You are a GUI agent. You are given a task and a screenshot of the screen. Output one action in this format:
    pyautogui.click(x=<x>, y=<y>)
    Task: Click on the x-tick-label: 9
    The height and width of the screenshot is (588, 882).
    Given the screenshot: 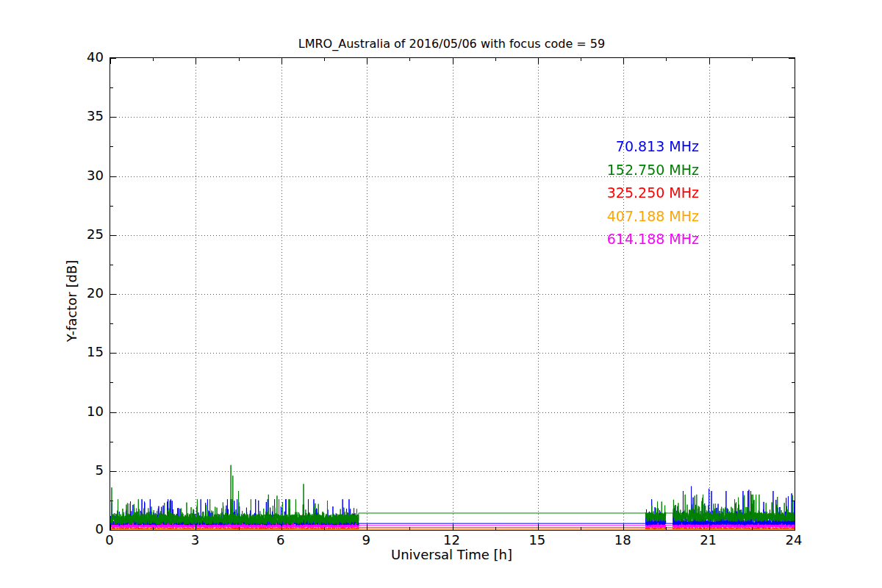 What is the action you would take?
    pyautogui.click(x=366, y=540)
    